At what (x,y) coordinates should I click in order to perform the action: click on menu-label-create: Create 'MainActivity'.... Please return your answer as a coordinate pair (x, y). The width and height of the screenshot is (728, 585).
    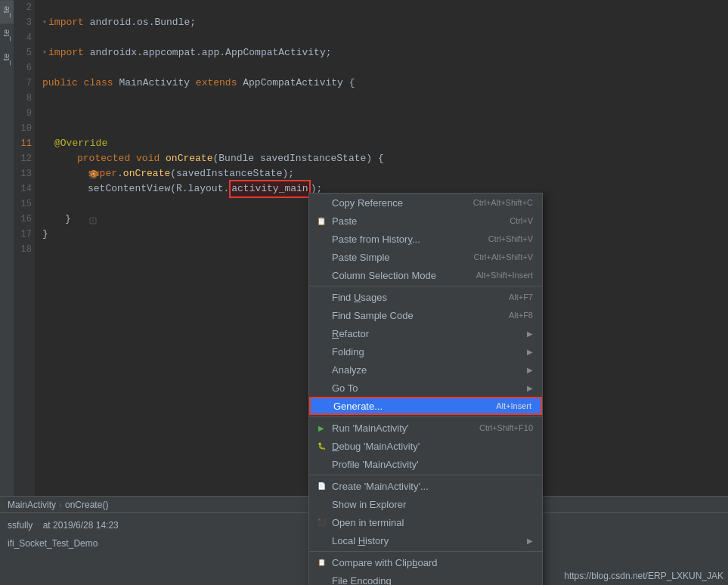
    Looking at the image, I should click on (380, 487).